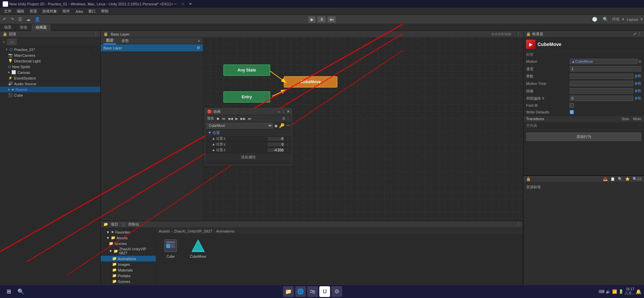 This screenshot has width=644, height=298. What do you see at coordinates (193, 231) in the screenshot?
I see `breadcrumb-zhaoxi: ZhaoXi_UnityVIP_0827` at bounding box center [193, 231].